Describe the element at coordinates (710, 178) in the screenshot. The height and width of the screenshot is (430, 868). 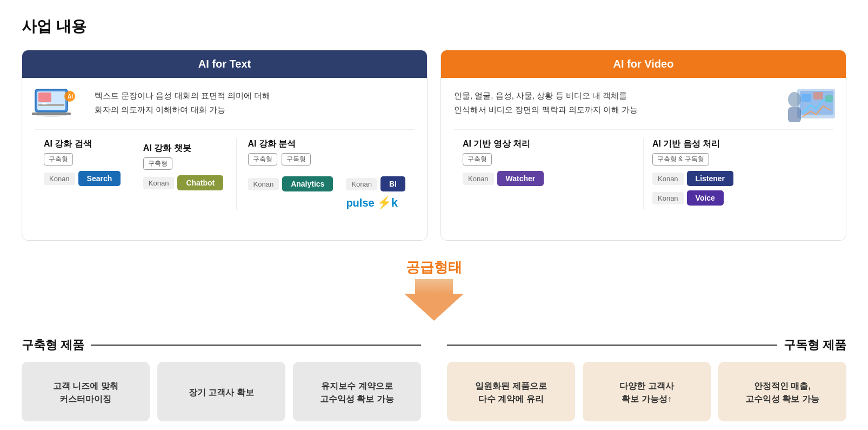
I see `listener-button: Listener` at that location.